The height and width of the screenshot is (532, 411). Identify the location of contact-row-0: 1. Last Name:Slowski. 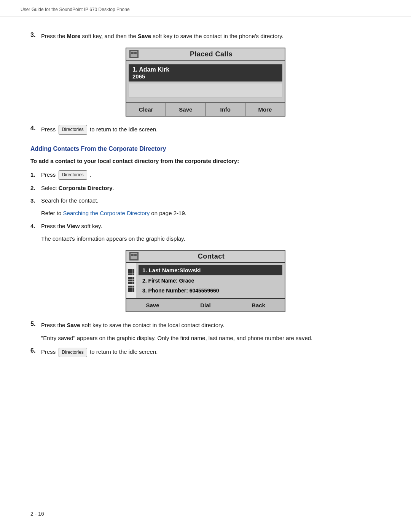
(210, 270).